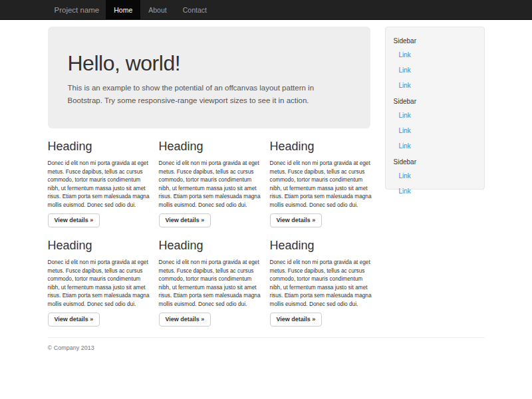 Image resolution: width=532 pixels, height=399 pixels. What do you see at coordinates (123, 9) in the screenshot?
I see `nav-item-home: Home` at bounding box center [123, 9].